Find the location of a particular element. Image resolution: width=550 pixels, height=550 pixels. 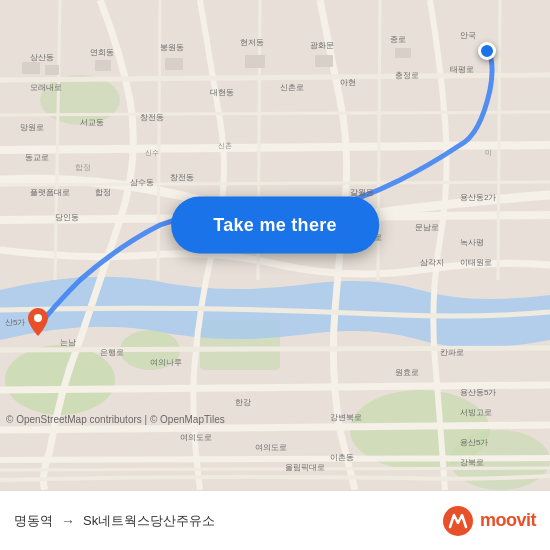

route-arrow-icon: → is located at coordinates (68, 521).